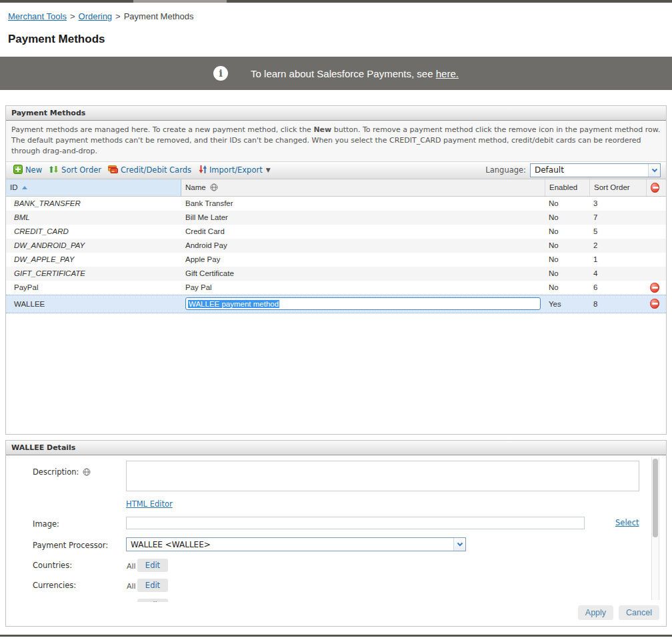 Image resolution: width=672 pixels, height=642 pixels. What do you see at coordinates (153, 600) in the screenshot?
I see `customer-groups-edit-button: Edit` at bounding box center [153, 600].